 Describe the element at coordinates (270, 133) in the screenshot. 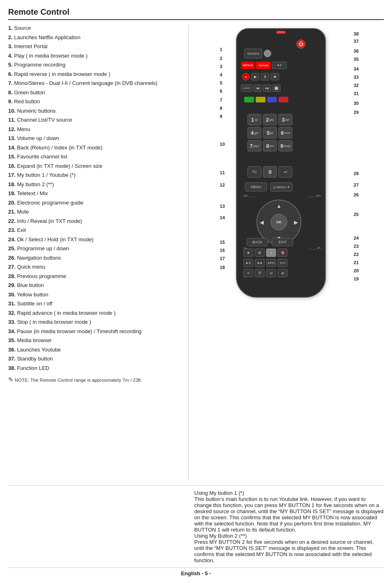

I see `num-5: 5jkl` at that location.